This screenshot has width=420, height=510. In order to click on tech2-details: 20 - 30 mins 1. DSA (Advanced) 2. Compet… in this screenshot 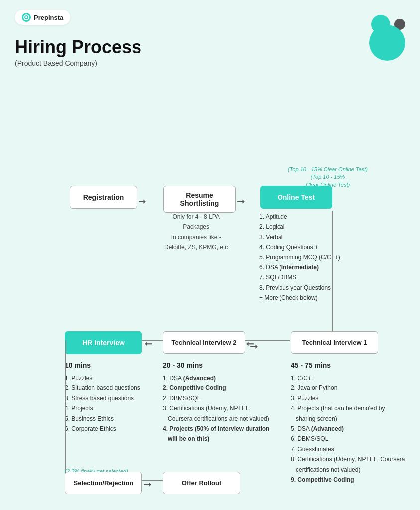, I will do `click(218, 402)`.